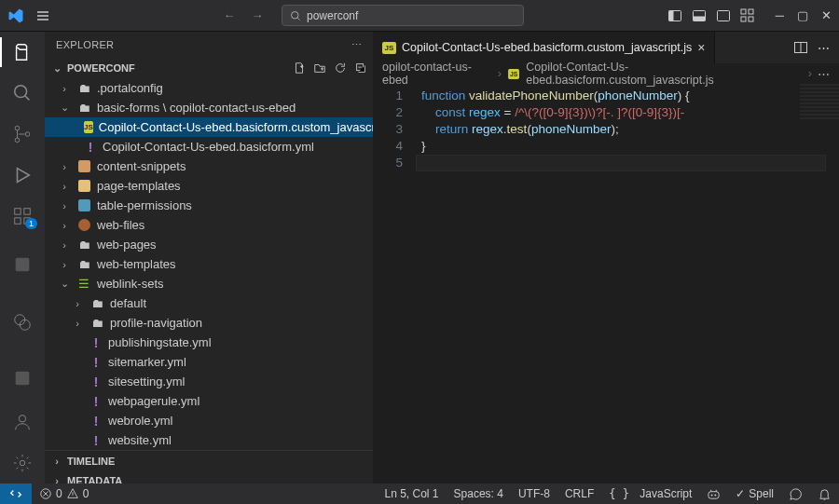 This screenshot has height=504, width=839. I want to click on tree-file: !webpagerule.yml, so click(209, 401).